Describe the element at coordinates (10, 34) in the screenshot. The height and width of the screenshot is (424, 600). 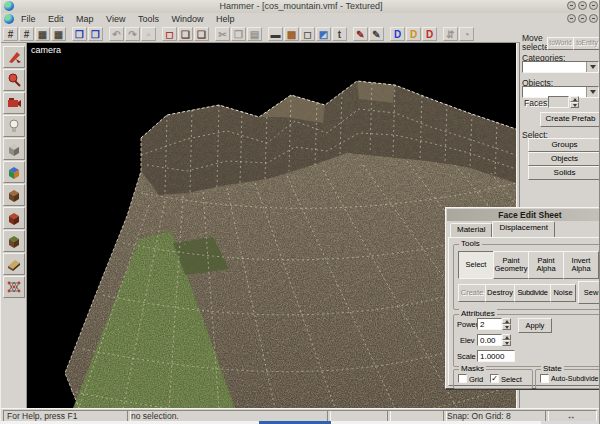
I see `smaller-grid-icon: #` at that location.